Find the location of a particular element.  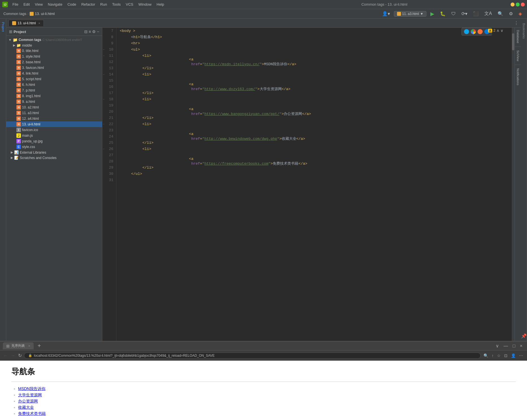

tree-item-favicon: I favicon.ico is located at coordinates (54, 130).